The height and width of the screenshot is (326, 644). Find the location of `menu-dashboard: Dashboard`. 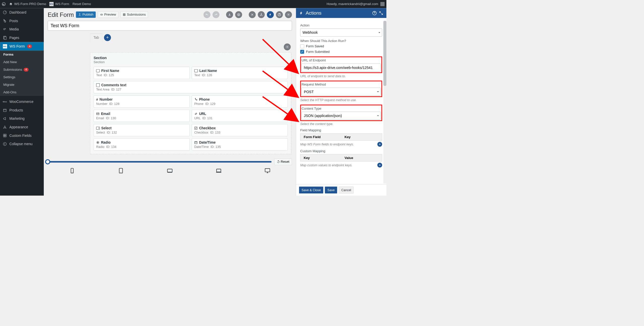

menu-dashboard: Dashboard is located at coordinates (22, 12).